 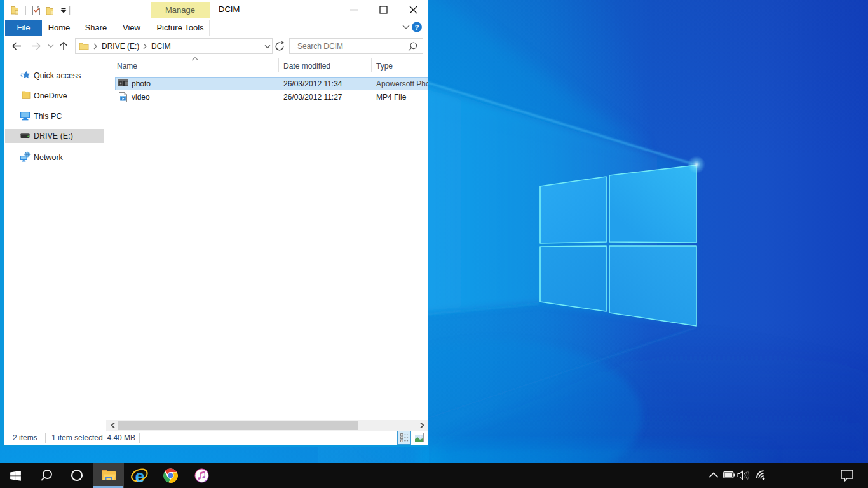 What do you see at coordinates (140, 476) in the screenshot?
I see `svg-text: e` at bounding box center [140, 476].